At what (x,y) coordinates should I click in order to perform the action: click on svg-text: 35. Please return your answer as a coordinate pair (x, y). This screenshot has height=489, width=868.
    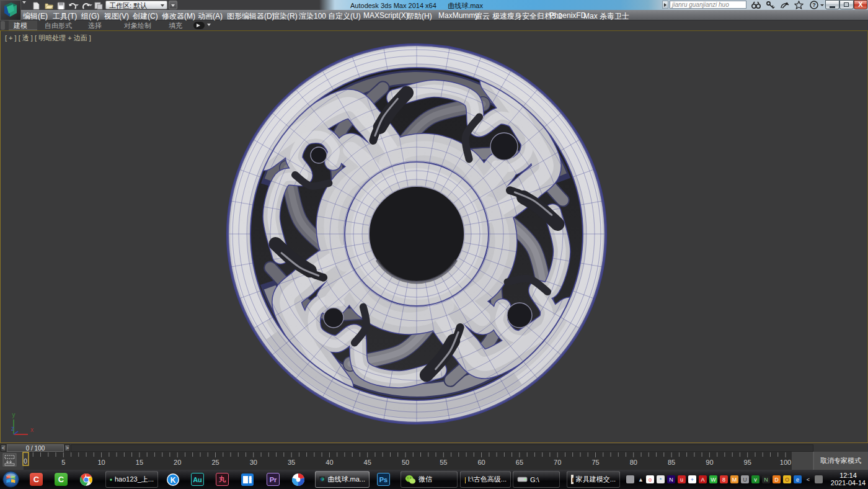
    Looking at the image, I should click on (291, 462).